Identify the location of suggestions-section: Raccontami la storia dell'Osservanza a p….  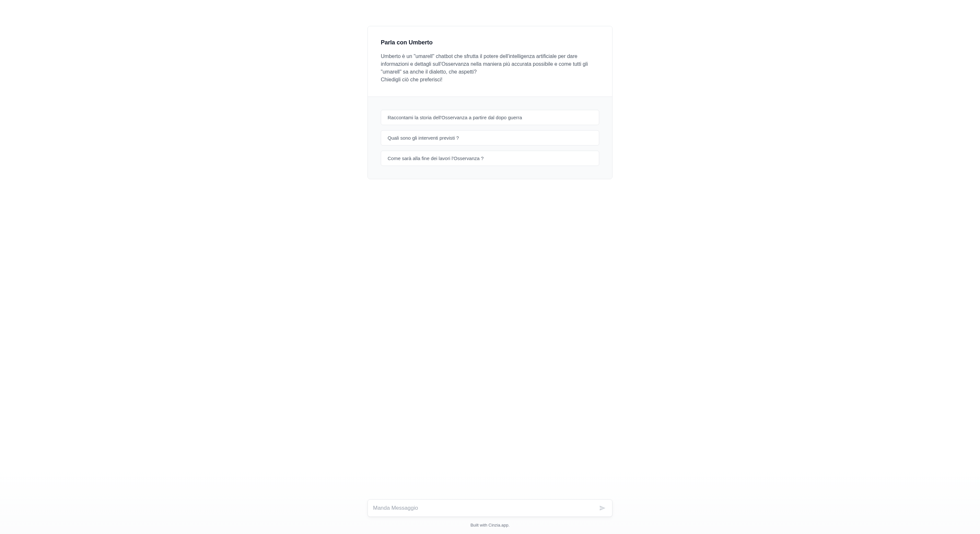
(490, 138).